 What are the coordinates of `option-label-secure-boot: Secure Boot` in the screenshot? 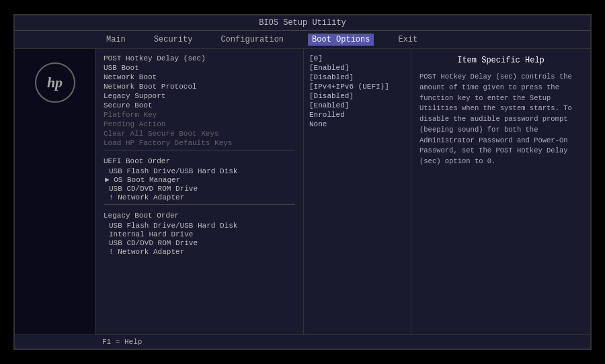 It's located at (128, 105).